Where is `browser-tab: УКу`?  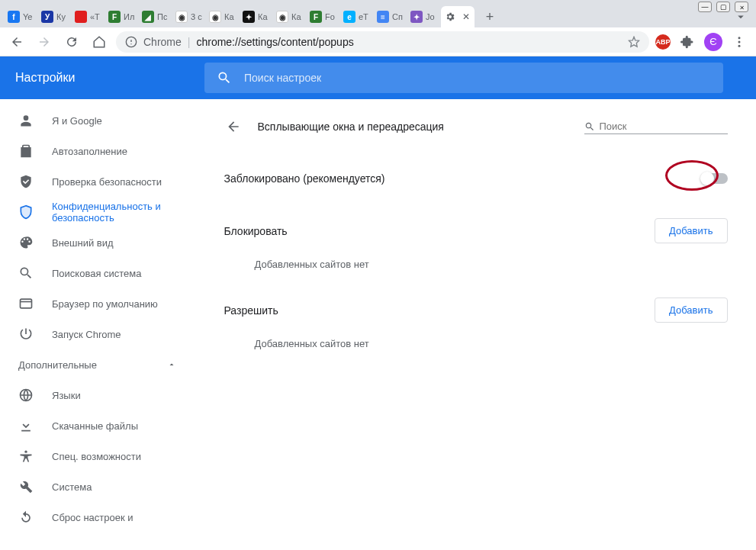 browser-tab: УКу is located at coordinates (55, 17).